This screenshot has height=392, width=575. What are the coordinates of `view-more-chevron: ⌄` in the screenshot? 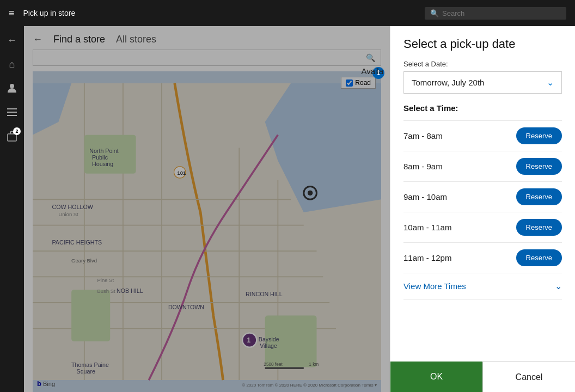 It's located at (559, 286).